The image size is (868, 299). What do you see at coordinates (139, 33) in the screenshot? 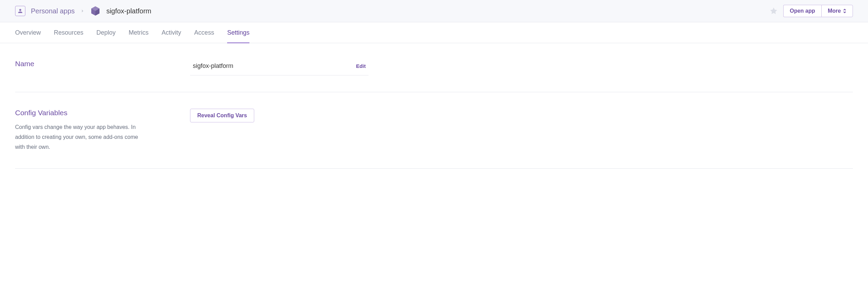
I see `tab-metrics: Metrics` at bounding box center [139, 33].